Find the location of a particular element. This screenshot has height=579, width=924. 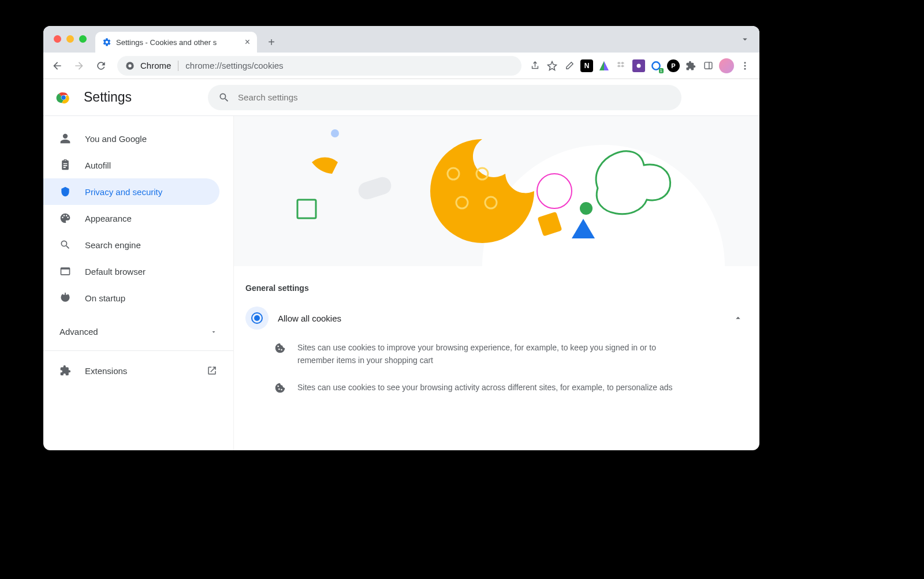

clipboard-icon is located at coordinates (65, 165).